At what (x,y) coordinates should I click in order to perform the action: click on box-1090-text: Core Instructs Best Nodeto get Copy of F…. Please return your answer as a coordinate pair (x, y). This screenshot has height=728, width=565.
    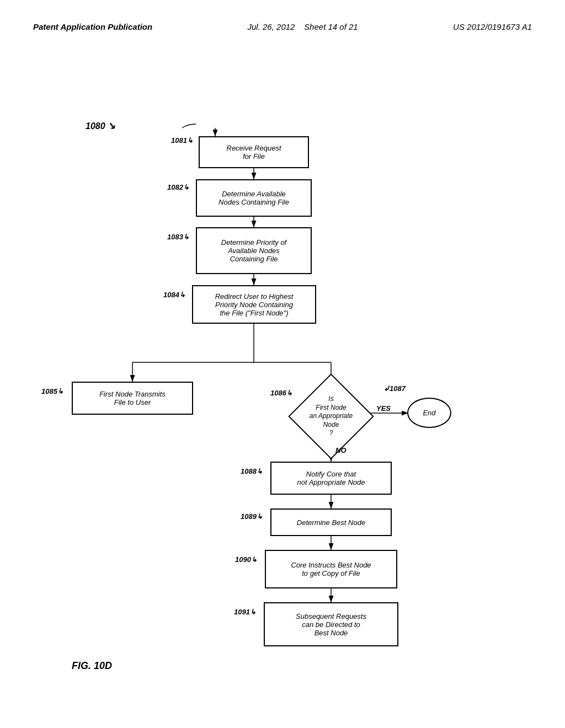
    Looking at the image, I should click on (331, 569).